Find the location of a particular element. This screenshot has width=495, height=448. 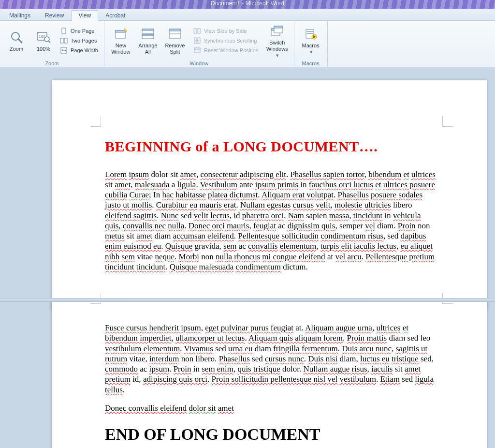

one-page-icon is located at coordinates (64, 31).